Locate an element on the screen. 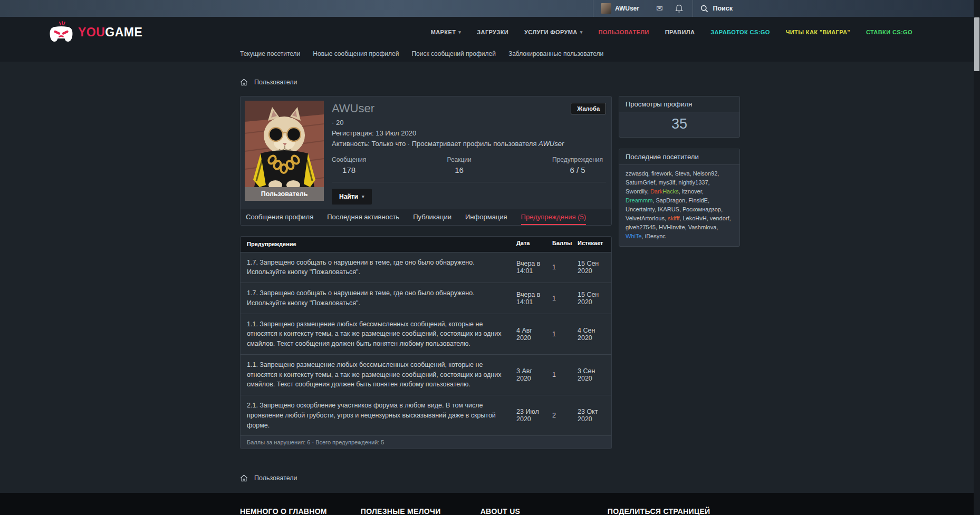  nav-item: ЗАРАБОТОК CS:GO is located at coordinates (740, 32).